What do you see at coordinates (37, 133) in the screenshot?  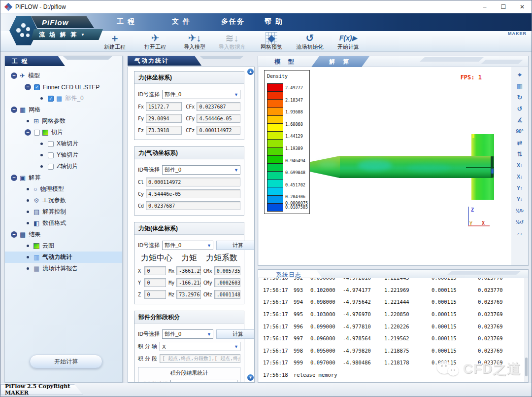 I see `checkbox-切片` at bounding box center [37, 133].